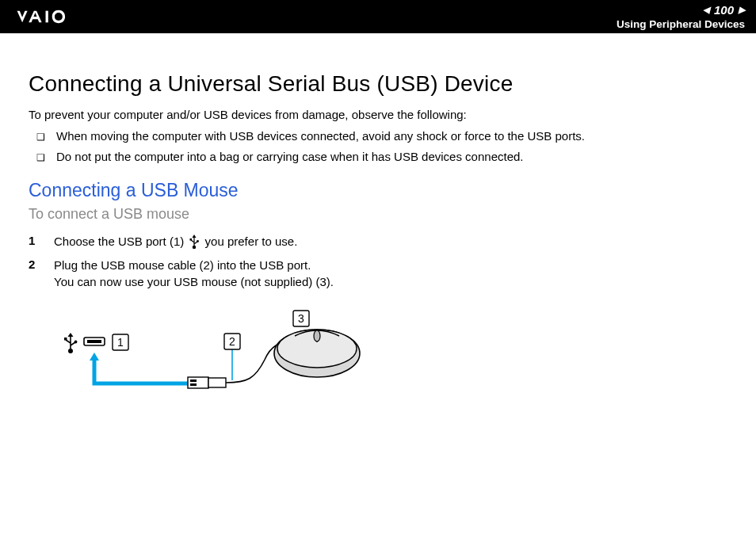 This screenshot has width=756, height=534. What do you see at coordinates (724, 10) in the screenshot?
I see `page-number: 100` at bounding box center [724, 10].